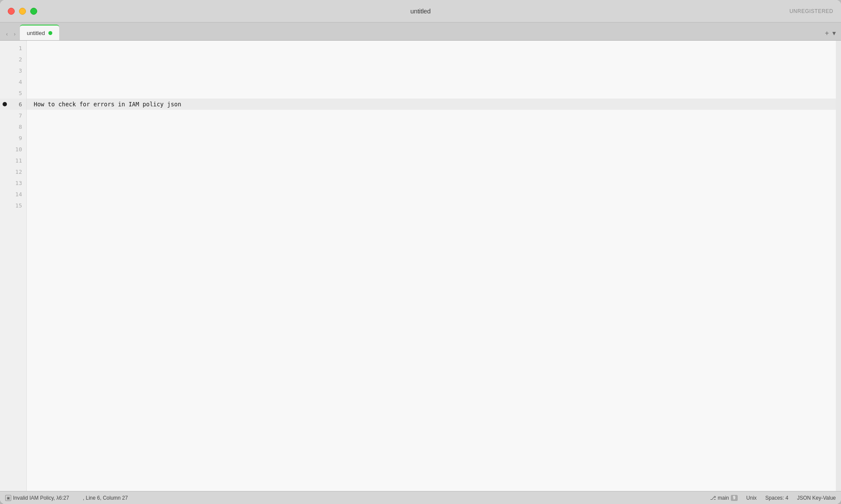 The image size is (841, 504). Describe the element at coordinates (13, 183) in the screenshot. I see `line-number-13: 13` at that location.